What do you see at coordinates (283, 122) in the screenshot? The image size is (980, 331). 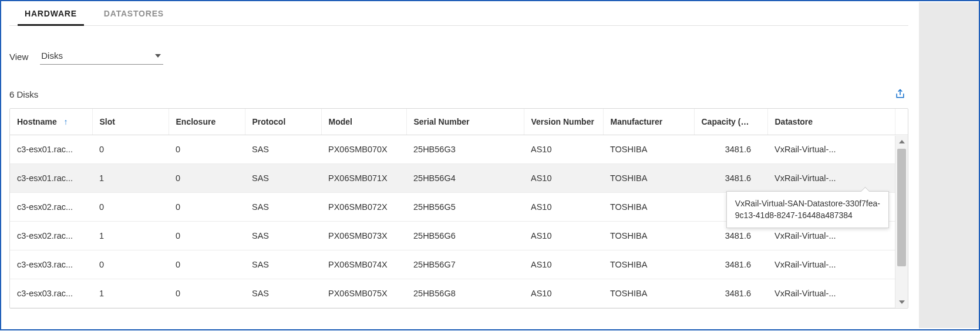 I see `col-protocol: Protocol` at bounding box center [283, 122].